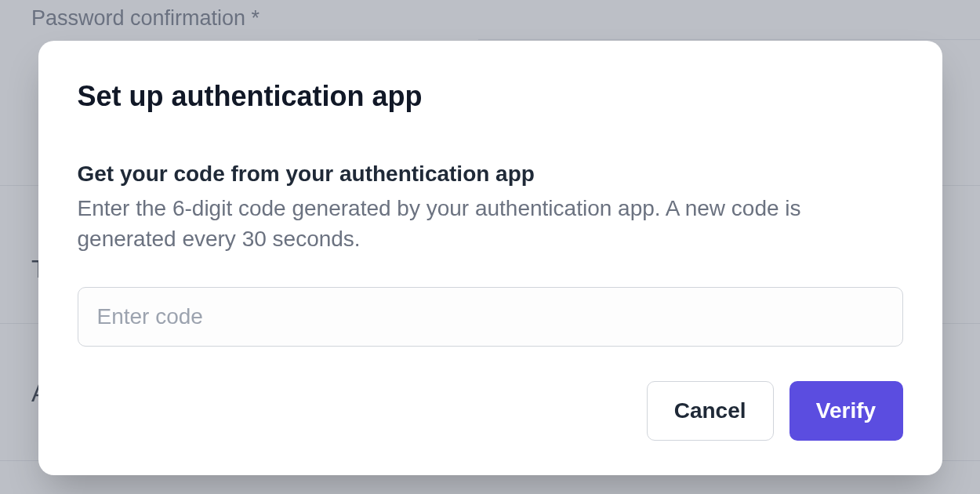  What do you see at coordinates (491, 411) in the screenshot?
I see `modal-footer: Cancel Verify` at bounding box center [491, 411].